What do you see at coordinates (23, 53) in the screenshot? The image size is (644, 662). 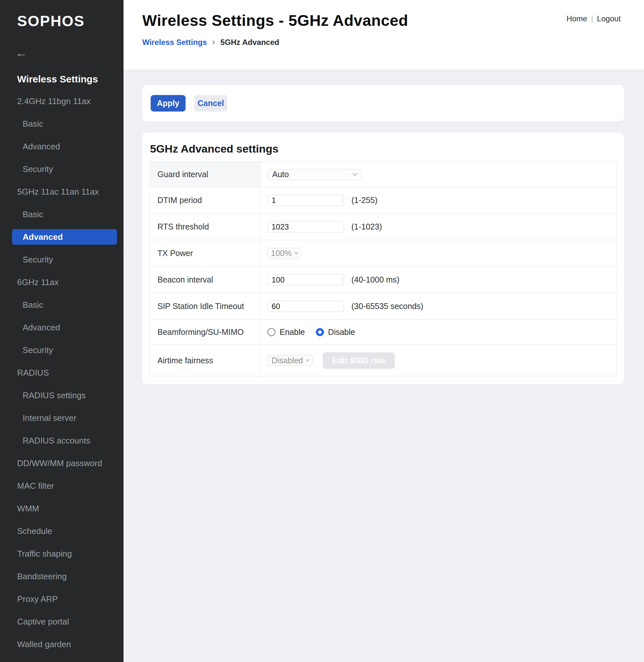 I see `back-arrow-icon: ←` at bounding box center [23, 53].